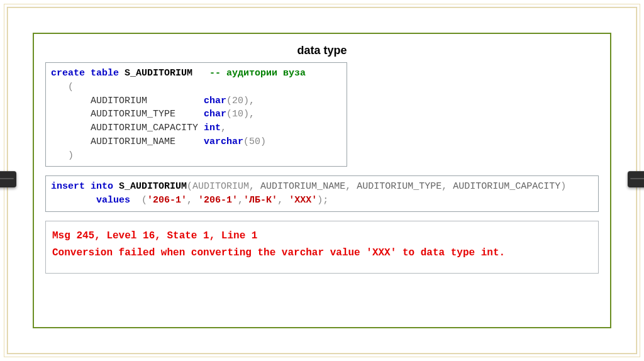 The height and width of the screenshot is (361, 644). Describe the element at coordinates (636, 179) in the screenshot. I see `paper-clip-right` at that location.